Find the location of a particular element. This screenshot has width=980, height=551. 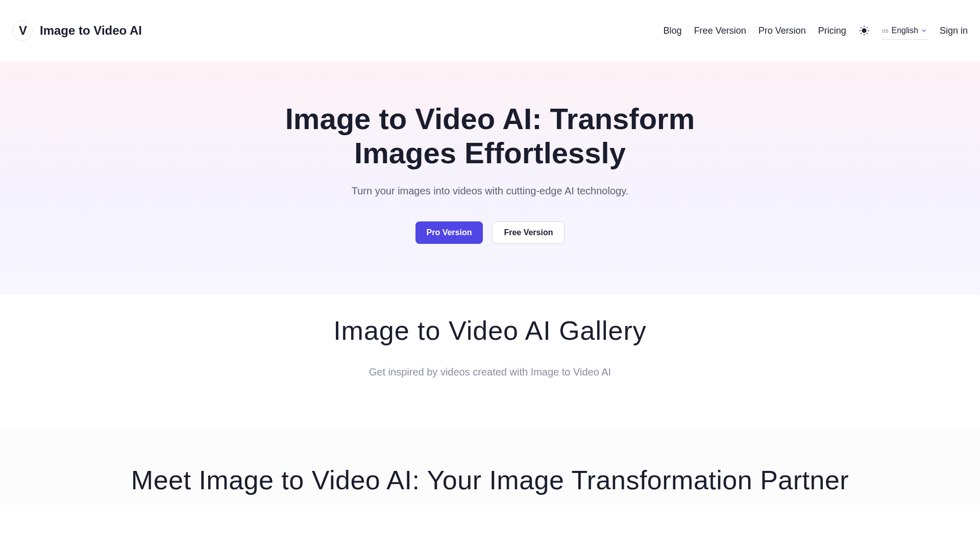

nav-blog: Blog is located at coordinates (673, 31).